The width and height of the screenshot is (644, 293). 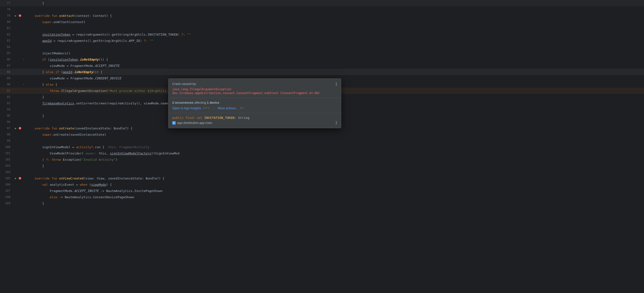 What do you see at coordinates (54, 197) in the screenshot?
I see `token: else` at bounding box center [54, 197].